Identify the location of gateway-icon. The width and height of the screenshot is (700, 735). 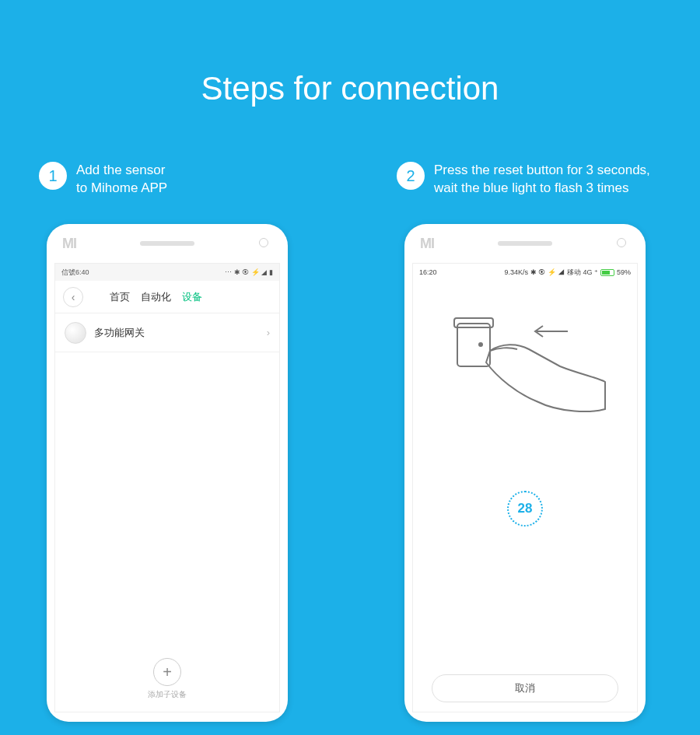
(75, 333).